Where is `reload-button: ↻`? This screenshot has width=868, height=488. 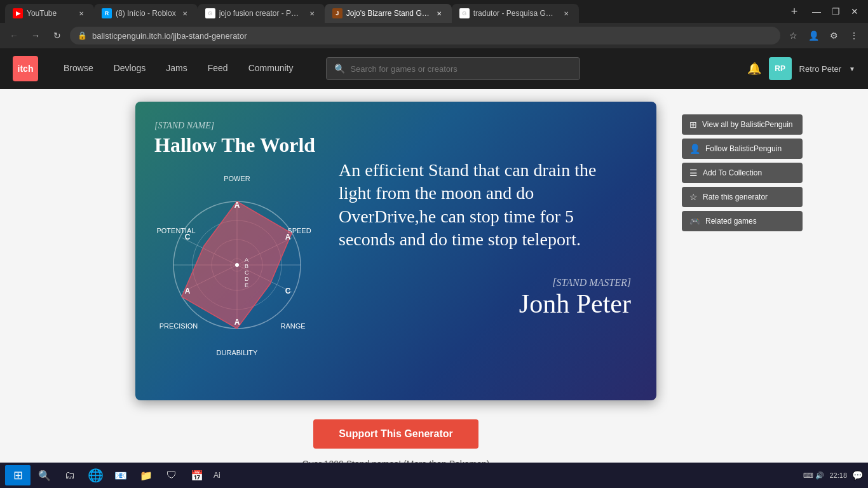 reload-button: ↻ is located at coordinates (57, 36).